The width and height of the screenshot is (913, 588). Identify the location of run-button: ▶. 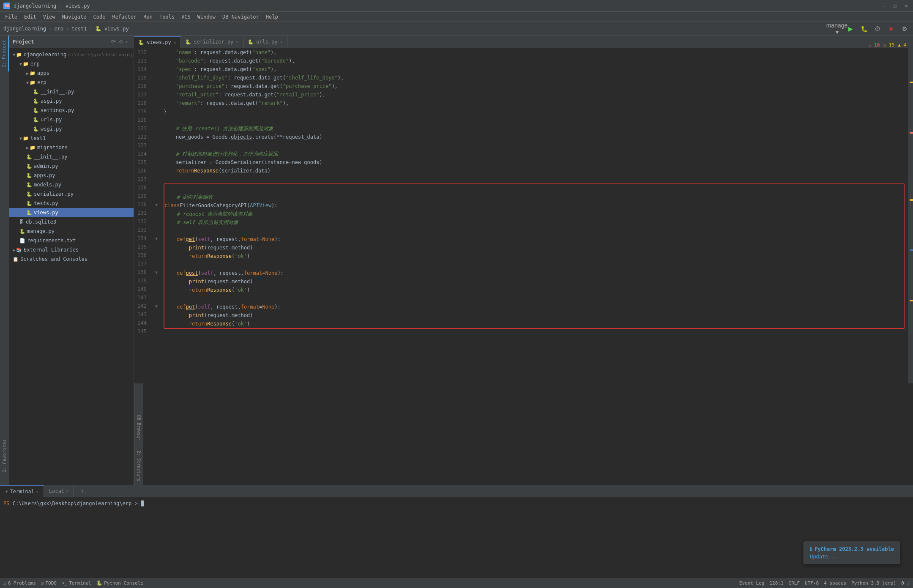
(850, 29).